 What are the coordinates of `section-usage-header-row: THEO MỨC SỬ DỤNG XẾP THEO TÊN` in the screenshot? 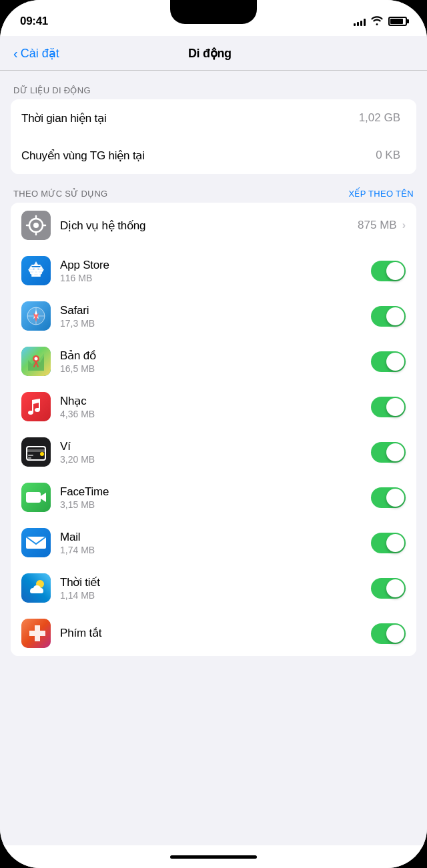 It's located at (214, 196).